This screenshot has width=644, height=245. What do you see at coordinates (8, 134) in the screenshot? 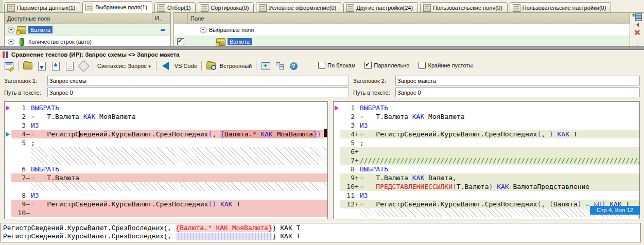
I see `diff-marker-arrow-blue` at bounding box center [8, 134].